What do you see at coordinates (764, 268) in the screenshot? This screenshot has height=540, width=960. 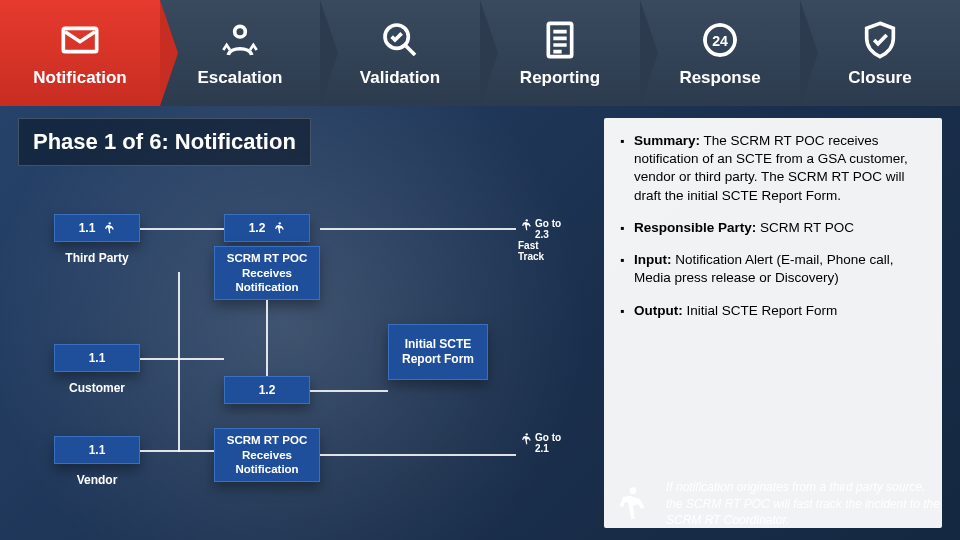 I see `input-text: Notification Alert (E-mail, Phone call, …` at bounding box center [764, 268].